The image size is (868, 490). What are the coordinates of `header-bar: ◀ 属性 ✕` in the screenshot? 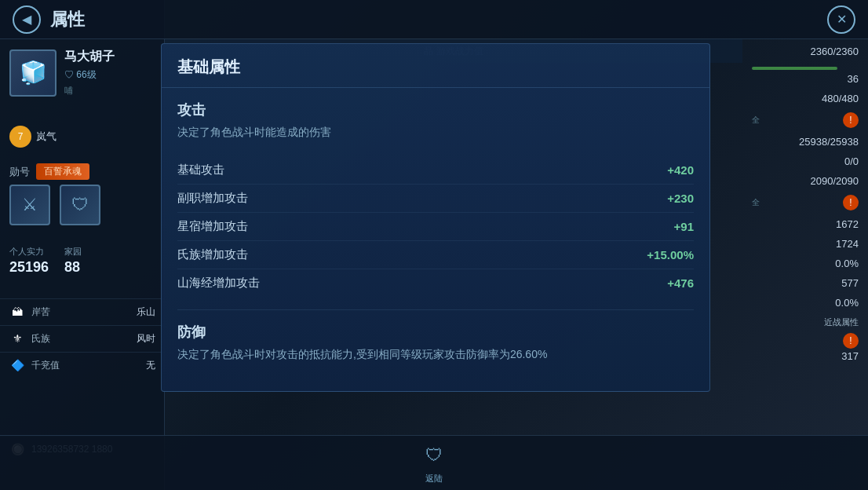 It's located at (434, 20).